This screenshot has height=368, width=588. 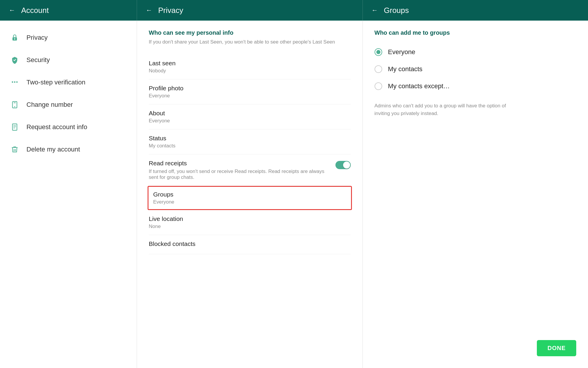 What do you see at coordinates (250, 142) in the screenshot?
I see `privacy-item-status: Status My contacts` at bounding box center [250, 142].